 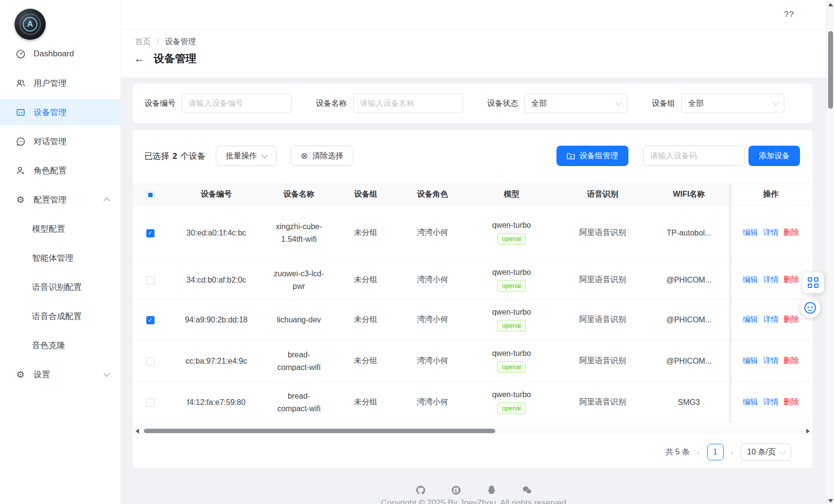 I want to click on batch-actions-button: 批量操作, so click(x=246, y=156).